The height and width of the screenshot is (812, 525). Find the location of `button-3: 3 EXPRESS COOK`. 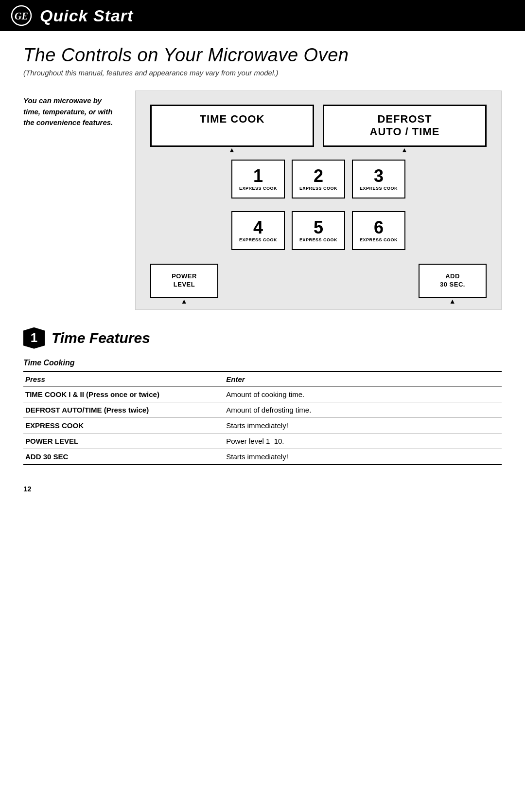

button-3: 3 EXPRESS COOK is located at coordinates (379, 179).